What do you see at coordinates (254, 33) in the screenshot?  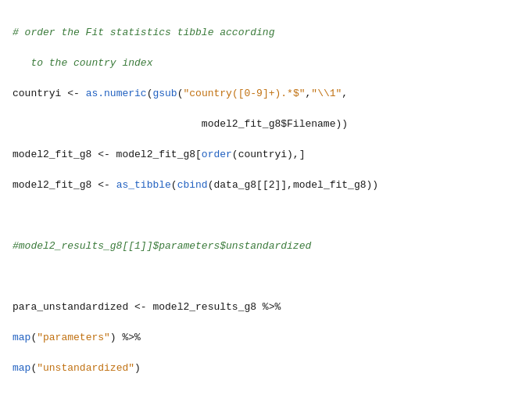 I see `comment-line-1: # order the Fit statistics tibble accord…` at bounding box center [254, 33].